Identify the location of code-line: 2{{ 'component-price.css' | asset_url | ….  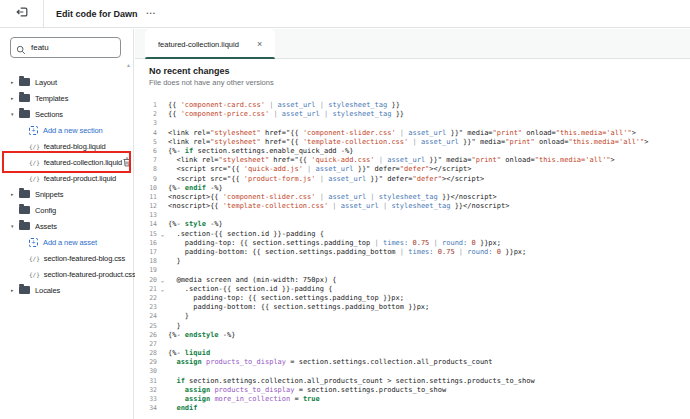
(412, 114).